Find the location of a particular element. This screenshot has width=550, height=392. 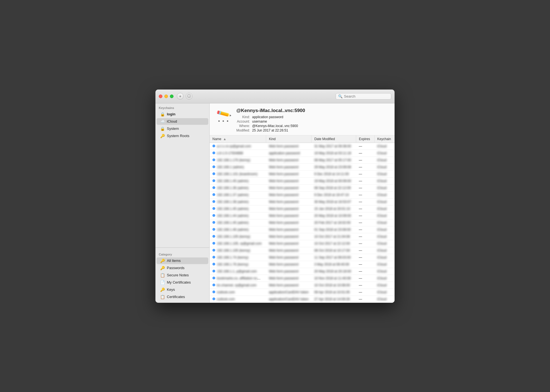

lock-icon: 🔒 is located at coordinates (162, 114).